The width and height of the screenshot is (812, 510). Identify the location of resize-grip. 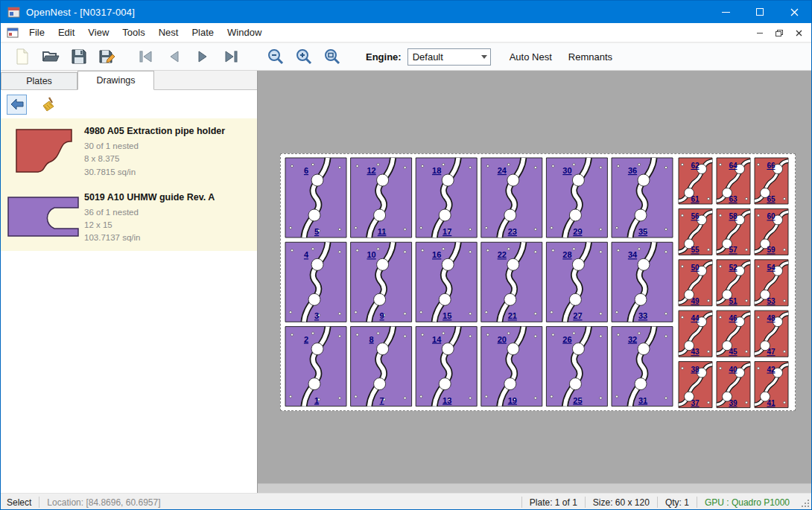
(805, 503).